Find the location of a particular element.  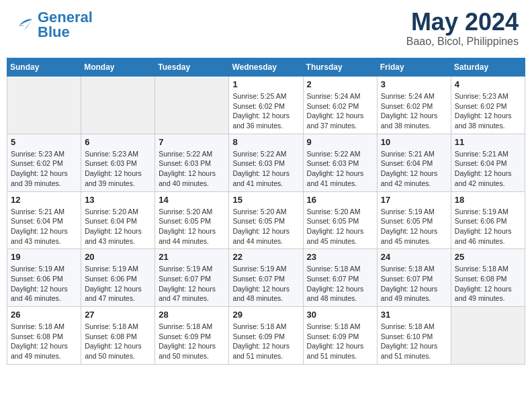

day-info: Sunrise: 5:19 AM Sunset: 6:05 PM Dayligh… is located at coordinates (414, 227).